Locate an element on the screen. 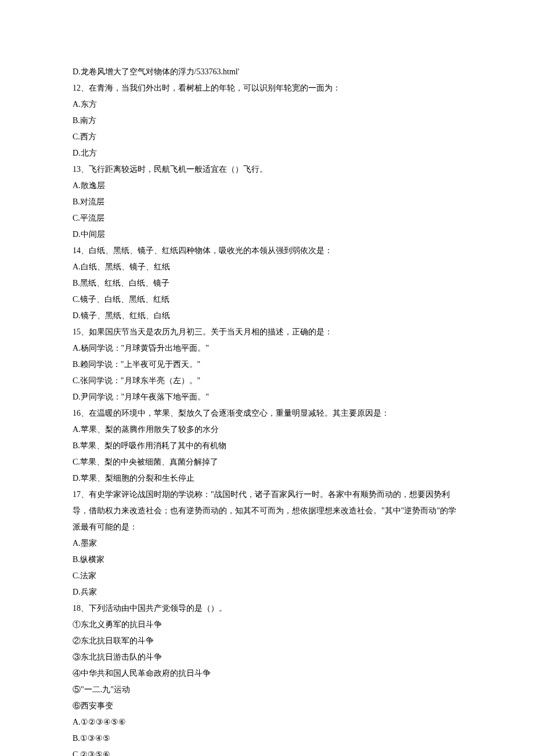  answer-option: A.①②③④⑤⑥ is located at coordinates (267, 722).